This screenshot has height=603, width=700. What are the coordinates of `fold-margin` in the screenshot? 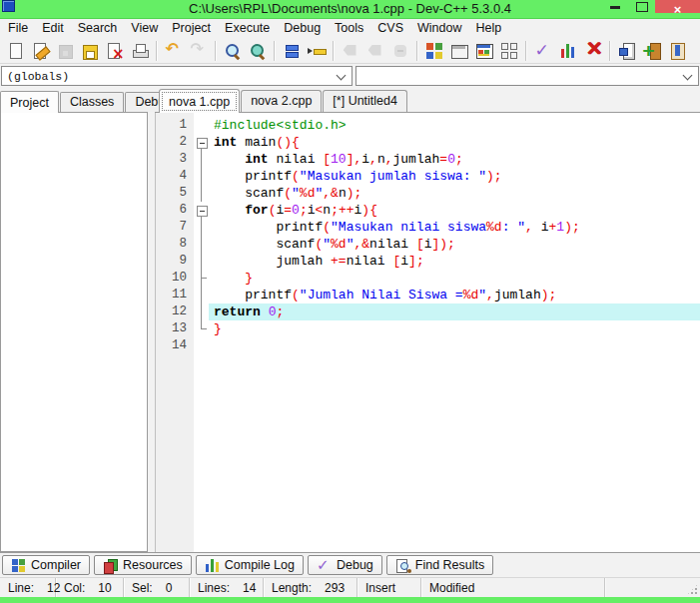 It's located at (202, 311).